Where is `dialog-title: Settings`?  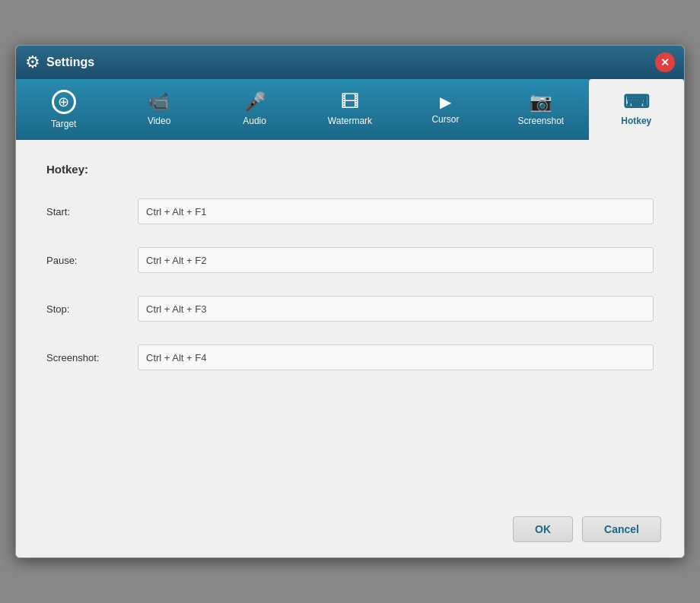 dialog-title: Settings is located at coordinates (70, 62).